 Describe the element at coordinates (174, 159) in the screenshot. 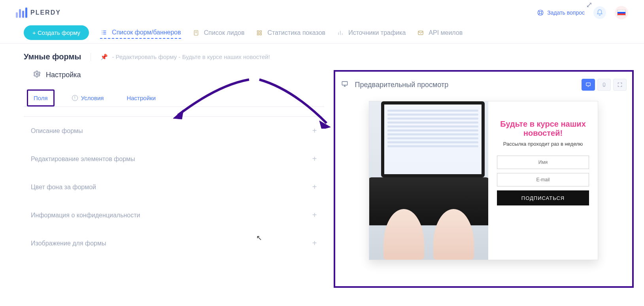

I see `accordion-item-elements: Редактирование элементов формы +` at that location.